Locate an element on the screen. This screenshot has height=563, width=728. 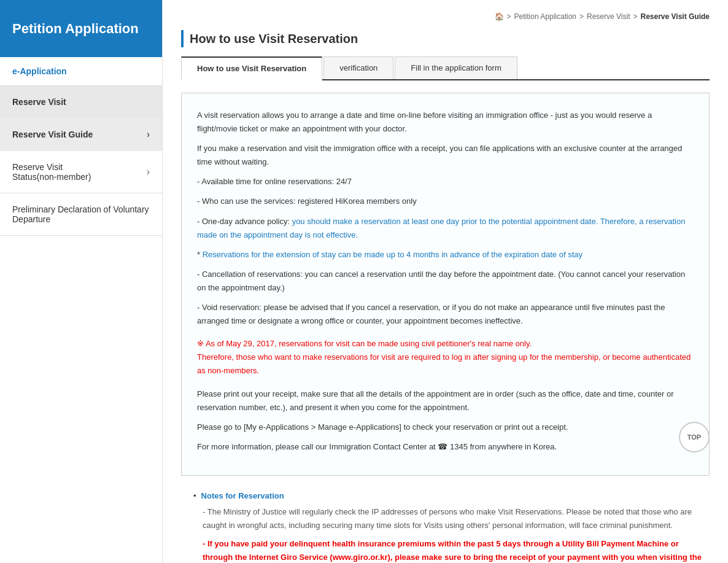
home-icon: 🏠 is located at coordinates (500, 17).